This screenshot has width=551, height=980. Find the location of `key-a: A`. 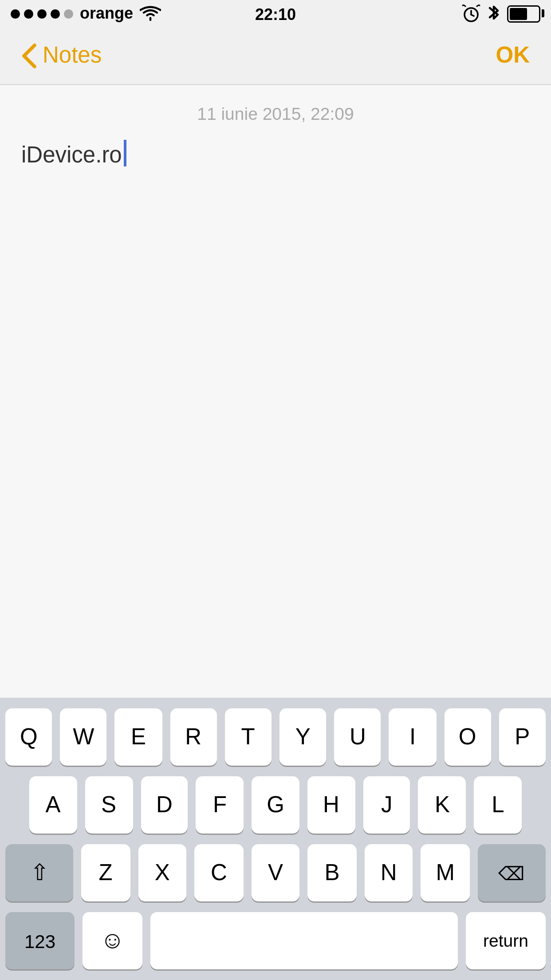

key-a: A is located at coordinates (53, 805).